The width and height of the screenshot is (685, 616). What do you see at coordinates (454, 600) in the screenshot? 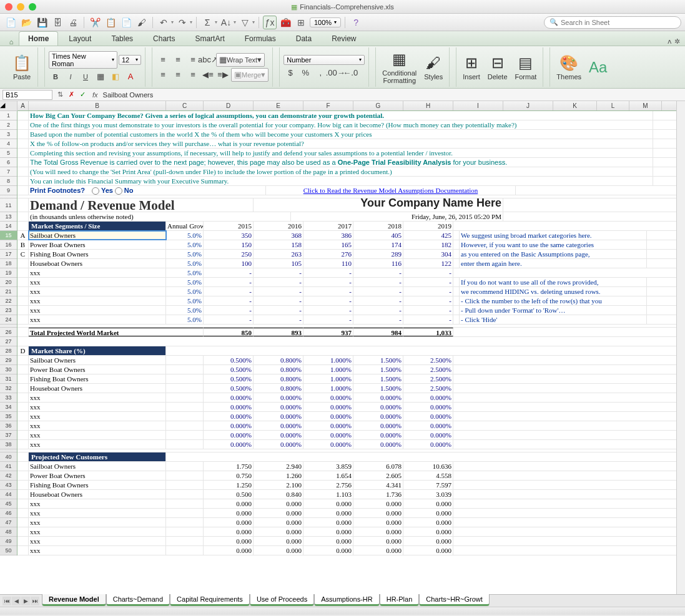
I see `sheet-tab: Charts~HR~Growt` at bounding box center [454, 600].